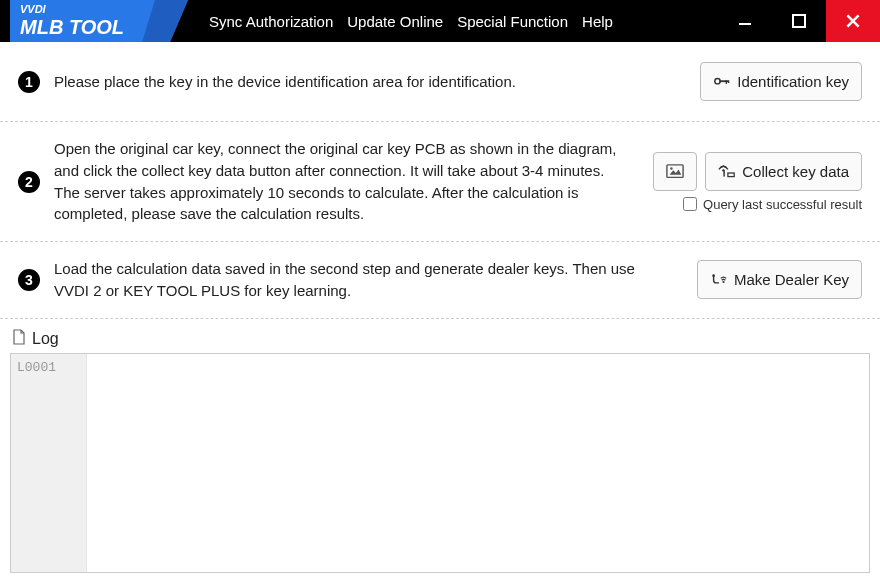  I want to click on query-last-result-label: Query last successful result, so click(782, 204).